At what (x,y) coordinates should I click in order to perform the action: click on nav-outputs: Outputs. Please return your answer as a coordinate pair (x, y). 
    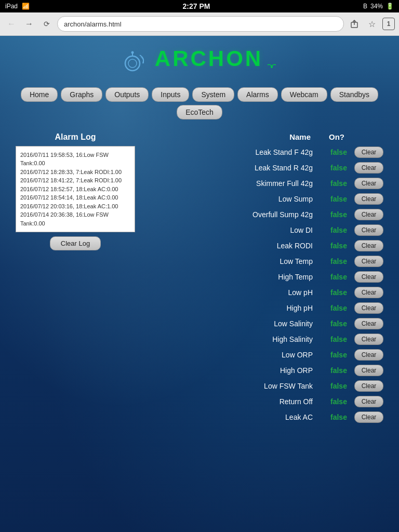
    Looking at the image, I should click on (127, 95).